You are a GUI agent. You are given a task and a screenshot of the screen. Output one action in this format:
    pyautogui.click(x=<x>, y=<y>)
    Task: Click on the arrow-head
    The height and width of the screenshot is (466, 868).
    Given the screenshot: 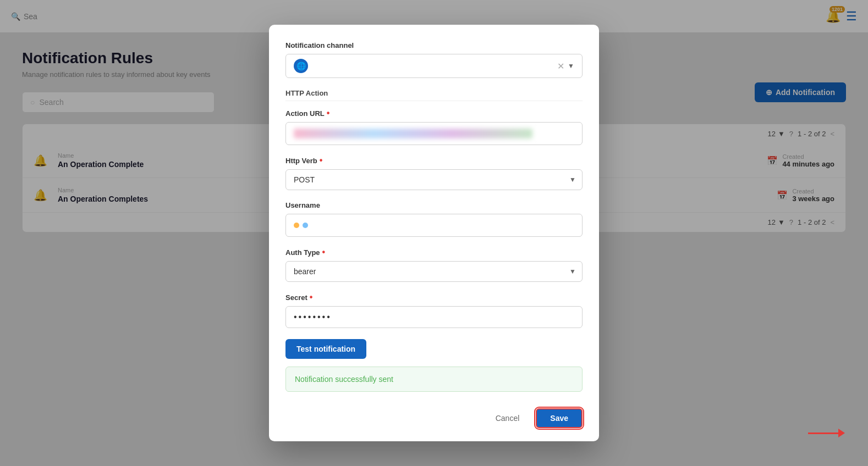 What is the action you would take?
    pyautogui.click(x=842, y=433)
    